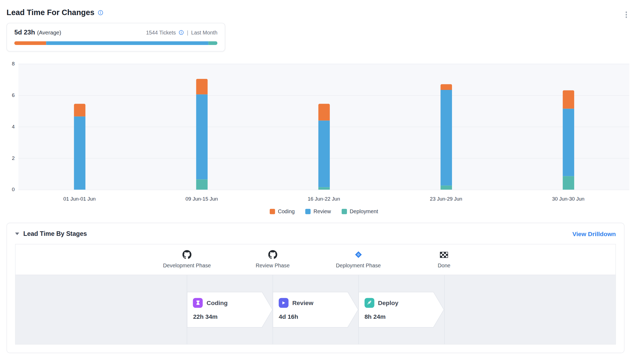 The width and height of the screenshot is (631, 364). I want to click on diamond-icon, so click(359, 255).